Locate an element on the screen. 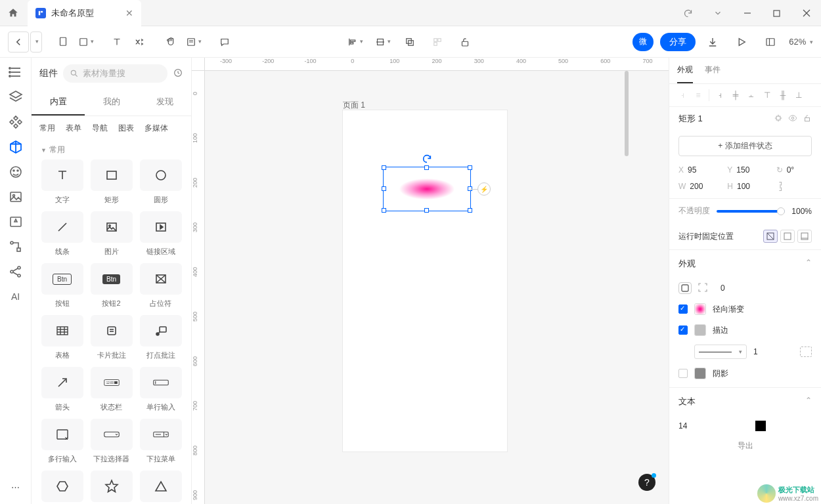 The image size is (821, 504). layers-icon is located at coordinates (16, 97).